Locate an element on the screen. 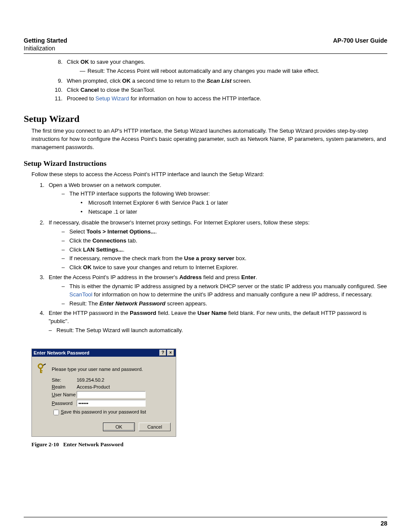  enter-password-dialog: Enter Network Password ? × is located at coordinates (104, 393).